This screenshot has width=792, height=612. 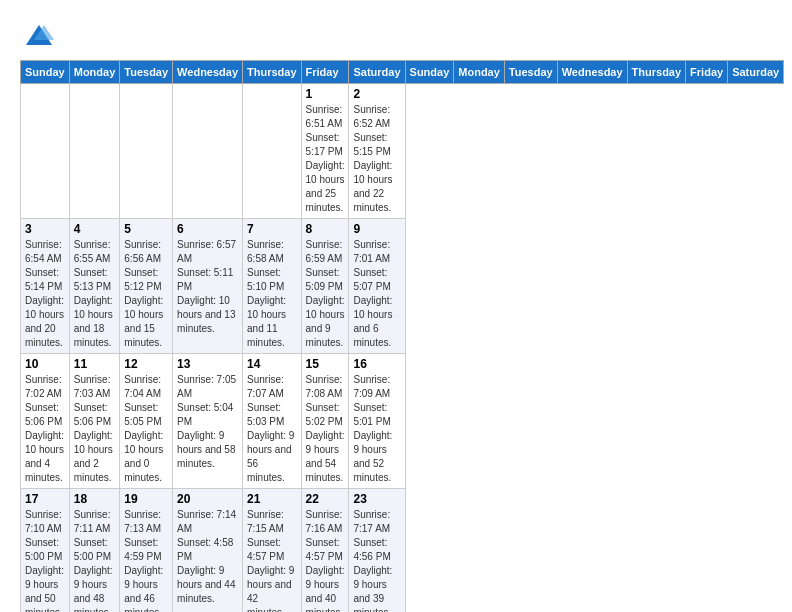 I want to click on day-info: Sunrise: 7:09 AMSunset: 5:01 PMDaylight:…, so click(x=376, y=429).